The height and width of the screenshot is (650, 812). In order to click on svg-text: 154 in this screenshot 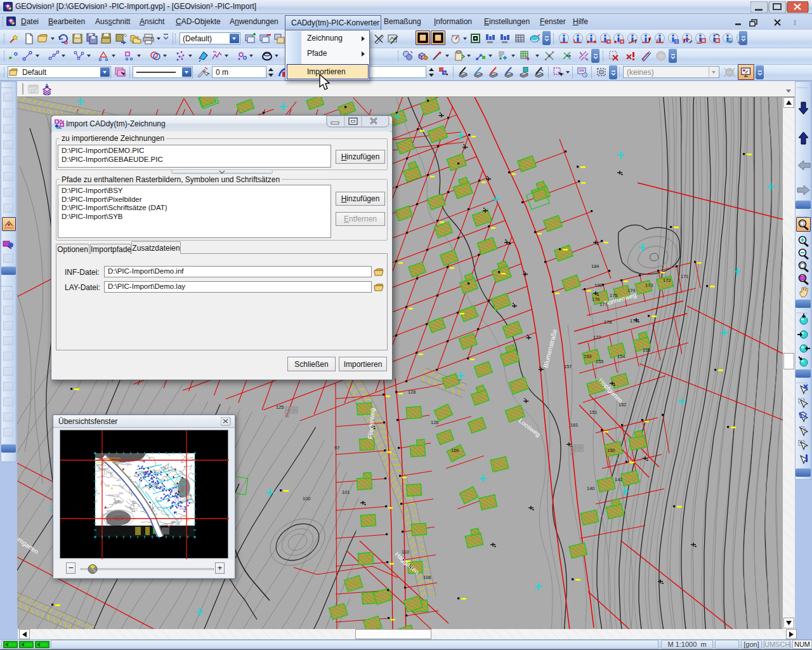, I will do `click(622, 357)`.